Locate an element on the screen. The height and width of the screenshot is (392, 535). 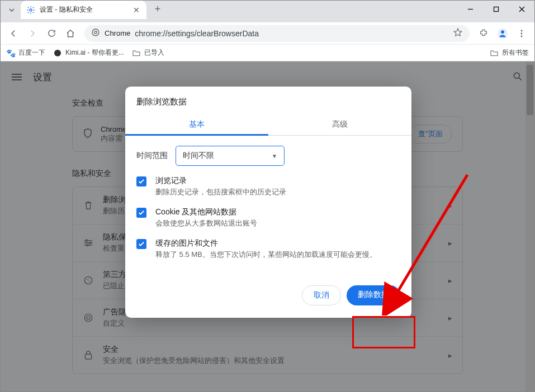
extensions-button is located at coordinates (484, 34).